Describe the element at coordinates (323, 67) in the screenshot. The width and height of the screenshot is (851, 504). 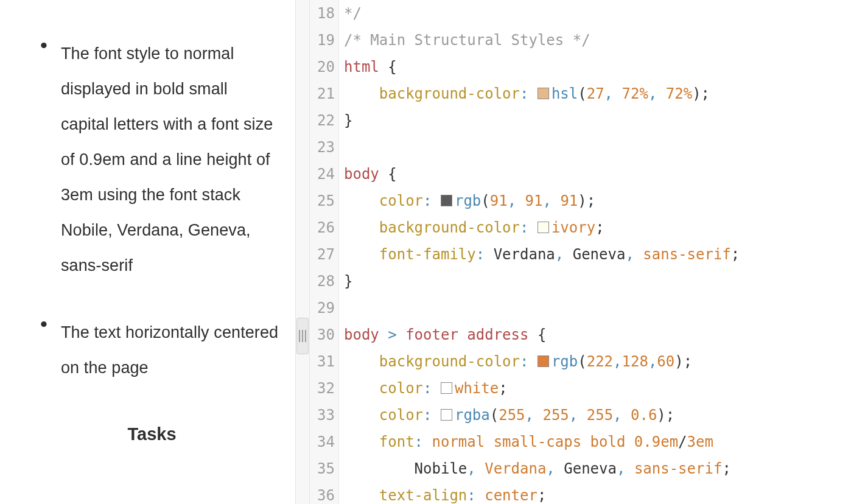
I see `line-number: 20` at that location.